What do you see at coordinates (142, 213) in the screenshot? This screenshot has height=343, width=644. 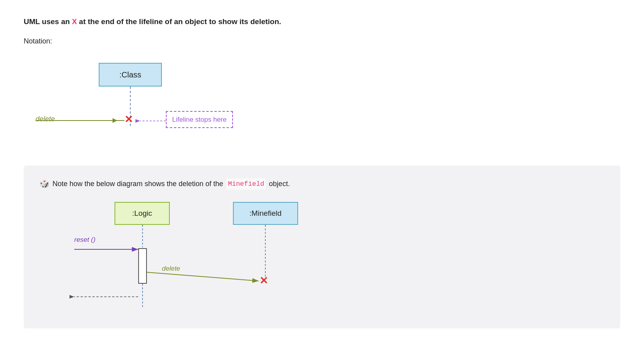 I see `logic-box-label: :Logic` at bounding box center [142, 213].